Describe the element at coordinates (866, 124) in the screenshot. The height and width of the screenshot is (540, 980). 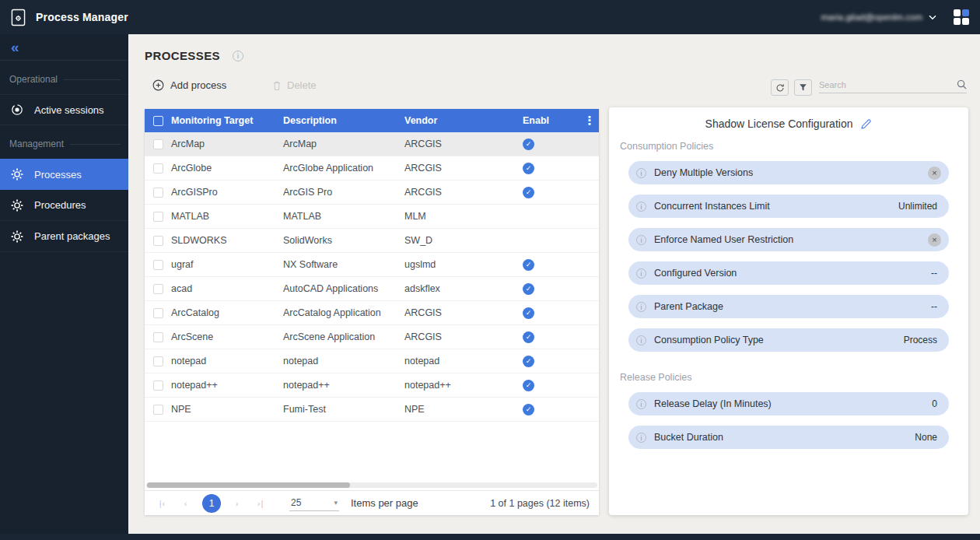
I see `edit-pencil-icon` at that location.